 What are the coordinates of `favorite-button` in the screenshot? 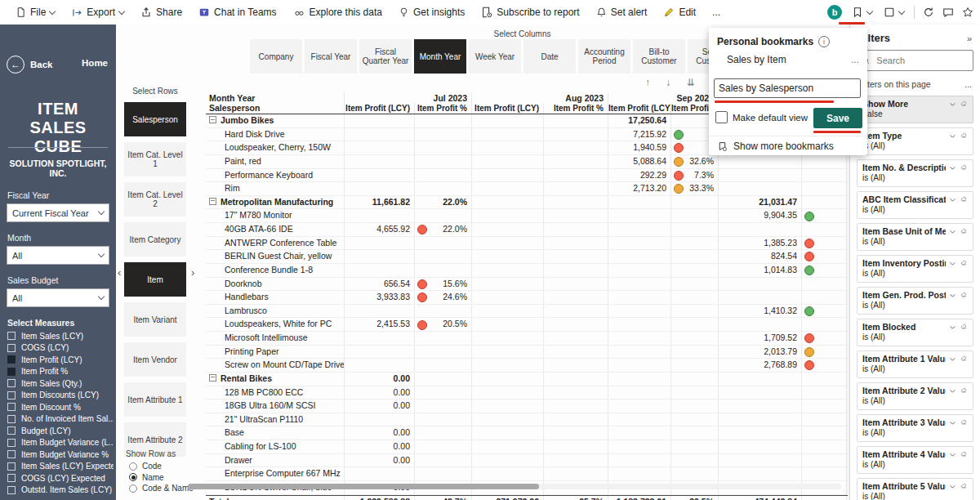 It's located at (968, 13).